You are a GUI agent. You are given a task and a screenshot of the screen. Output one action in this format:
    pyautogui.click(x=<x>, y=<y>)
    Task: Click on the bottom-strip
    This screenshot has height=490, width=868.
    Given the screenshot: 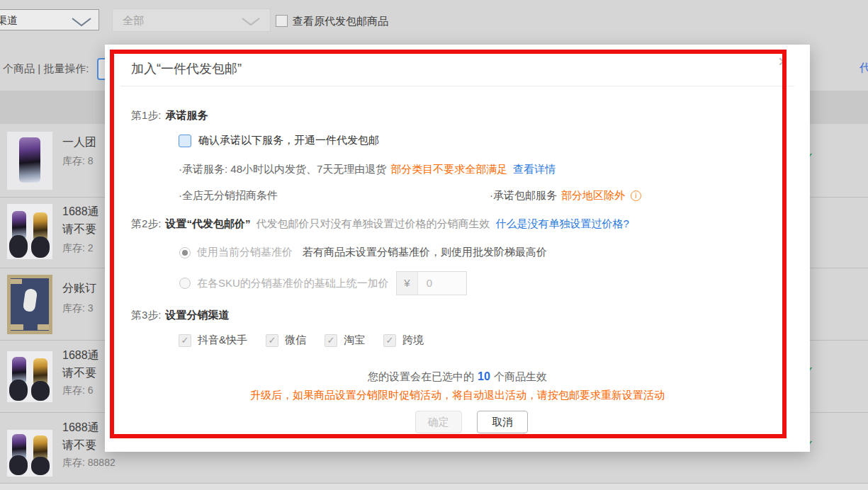 What is the action you would take?
    pyautogui.click(x=434, y=487)
    